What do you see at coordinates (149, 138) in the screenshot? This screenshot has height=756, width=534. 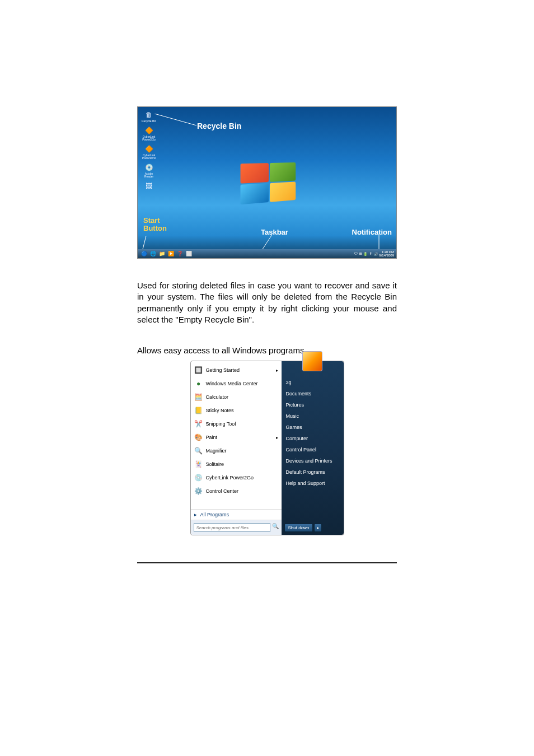 I see `icon-label: CyberLink Power2Go` at bounding box center [149, 138].